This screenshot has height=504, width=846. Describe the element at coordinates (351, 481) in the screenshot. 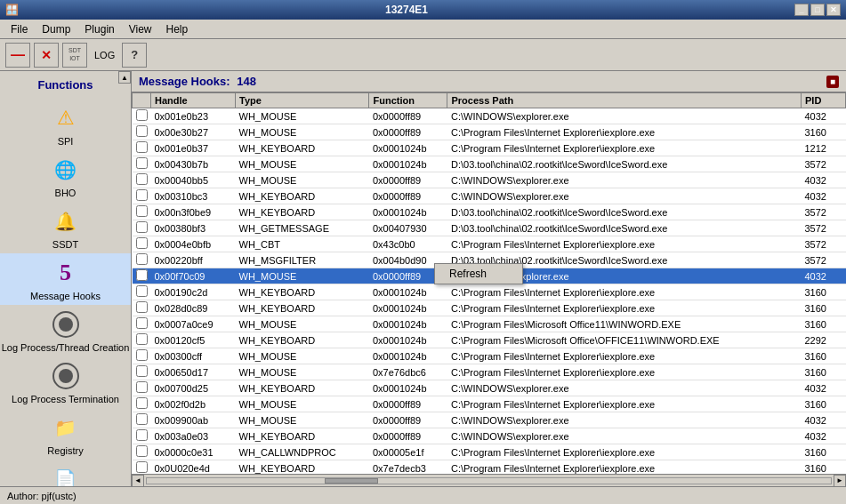

I see `horizontal-scroll-thumb` at that location.